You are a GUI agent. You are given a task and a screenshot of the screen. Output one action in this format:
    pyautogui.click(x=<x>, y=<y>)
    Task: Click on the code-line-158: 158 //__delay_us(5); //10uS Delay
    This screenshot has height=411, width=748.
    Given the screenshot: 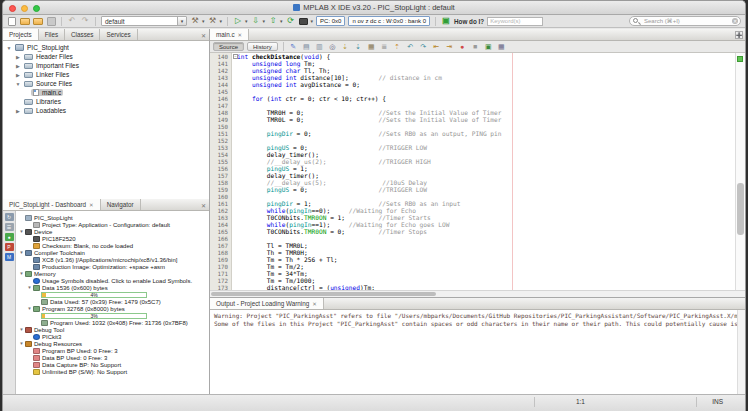 What is the action you would take?
    pyautogui.click(x=472, y=182)
    